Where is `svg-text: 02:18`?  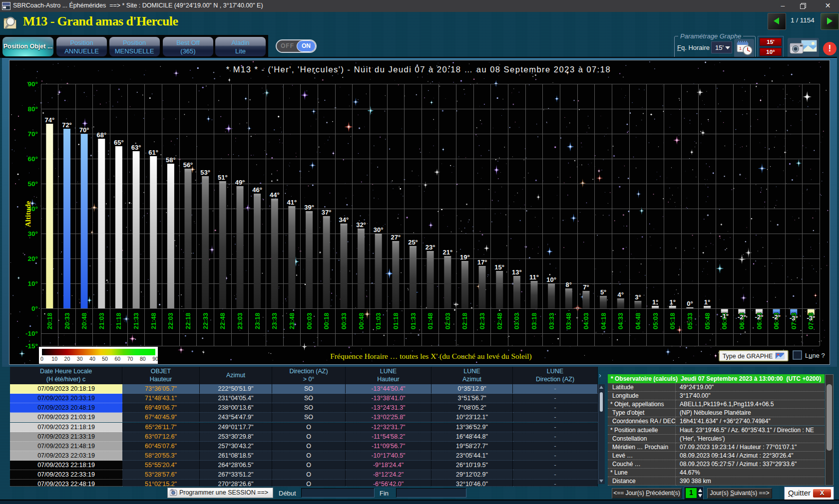 svg-text: 02:18 is located at coordinates (464, 321).